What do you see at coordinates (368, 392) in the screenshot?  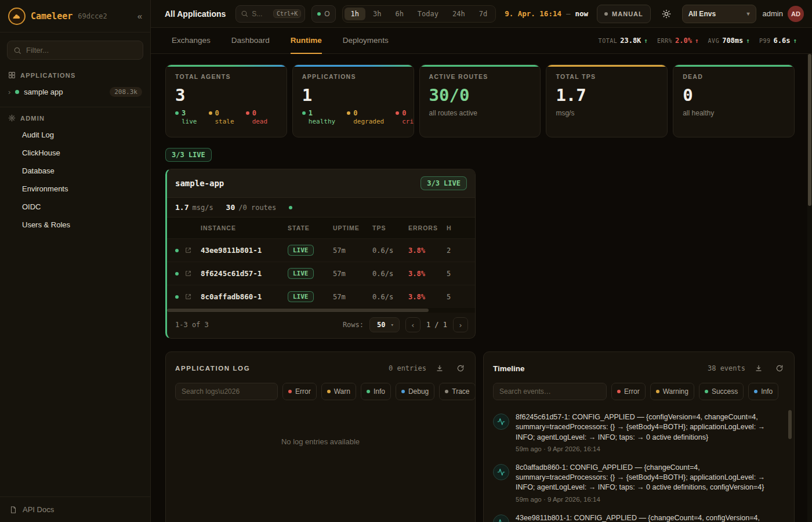 I see `info-dot` at bounding box center [368, 392].